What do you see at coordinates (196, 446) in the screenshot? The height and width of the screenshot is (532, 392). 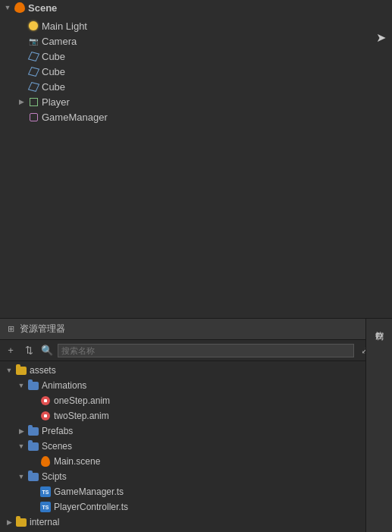 I see `asset-item-scenes: ▼ Scenes` at bounding box center [196, 446].